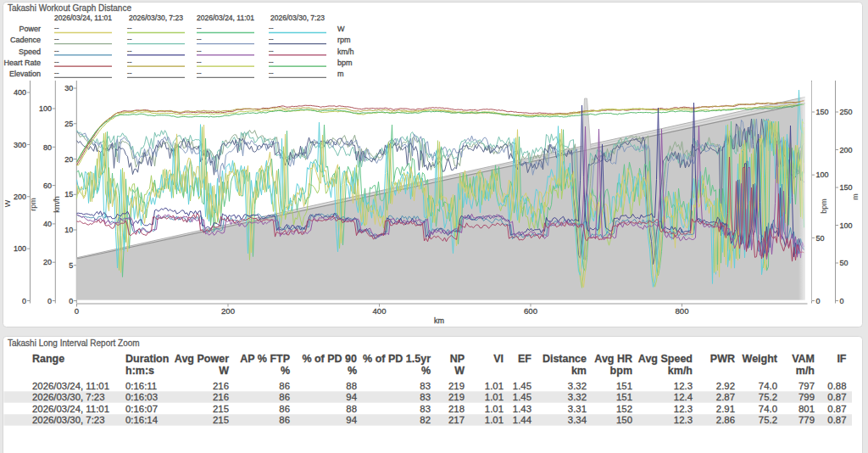  What do you see at coordinates (22, 63) in the screenshot?
I see `svg-text: Heart Rate` at bounding box center [22, 63].